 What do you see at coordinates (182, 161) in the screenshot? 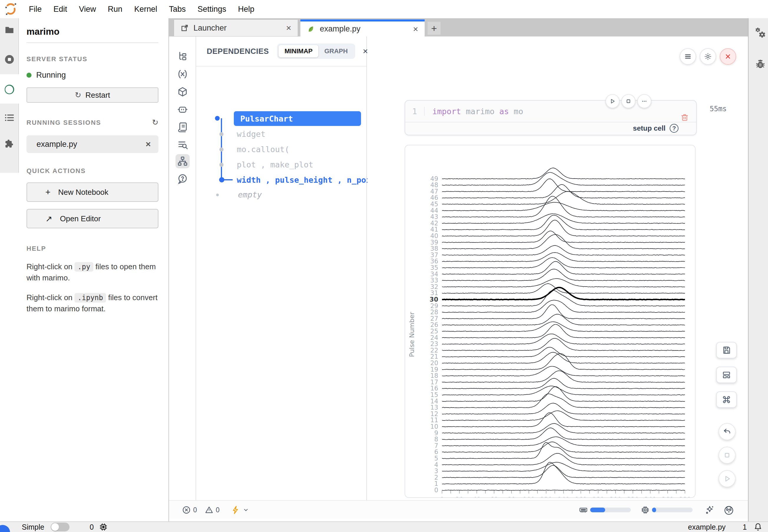
I see `dependencies-graph-icon` at bounding box center [182, 161].